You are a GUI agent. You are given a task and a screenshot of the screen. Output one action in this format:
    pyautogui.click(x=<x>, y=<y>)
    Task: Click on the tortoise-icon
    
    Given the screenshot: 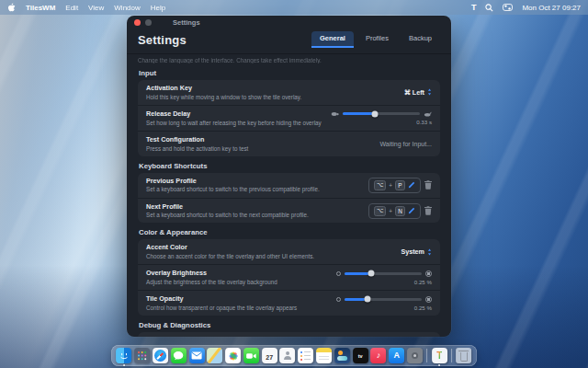 What is the action you would take?
    pyautogui.click(x=334, y=114)
    